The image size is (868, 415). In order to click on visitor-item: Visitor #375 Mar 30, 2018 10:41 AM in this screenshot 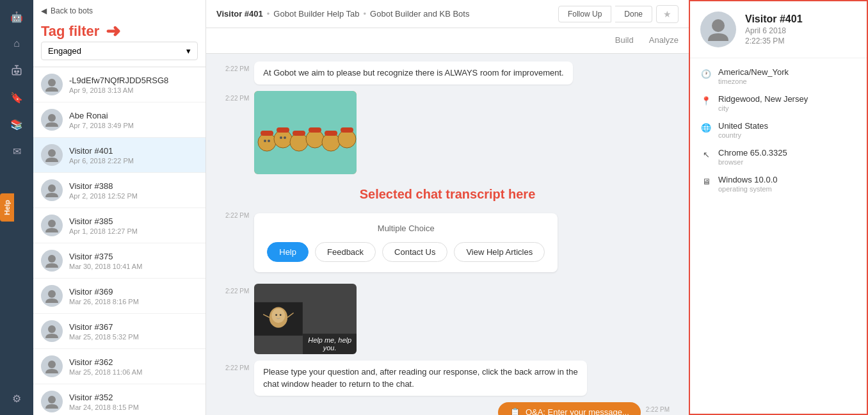, I will do `click(119, 261)`.